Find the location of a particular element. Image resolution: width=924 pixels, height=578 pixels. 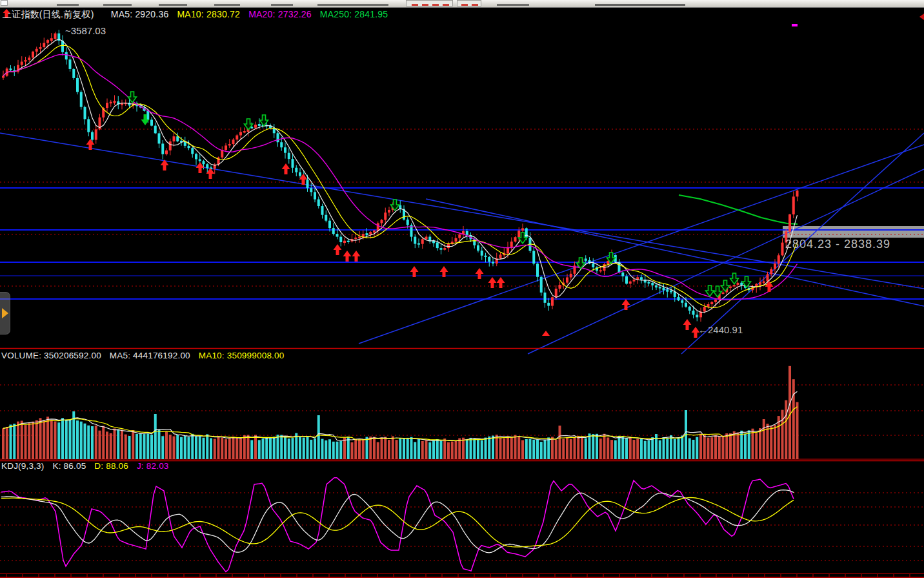

volume-ma10-value: MA10: 350999008.00 is located at coordinates (241, 355).